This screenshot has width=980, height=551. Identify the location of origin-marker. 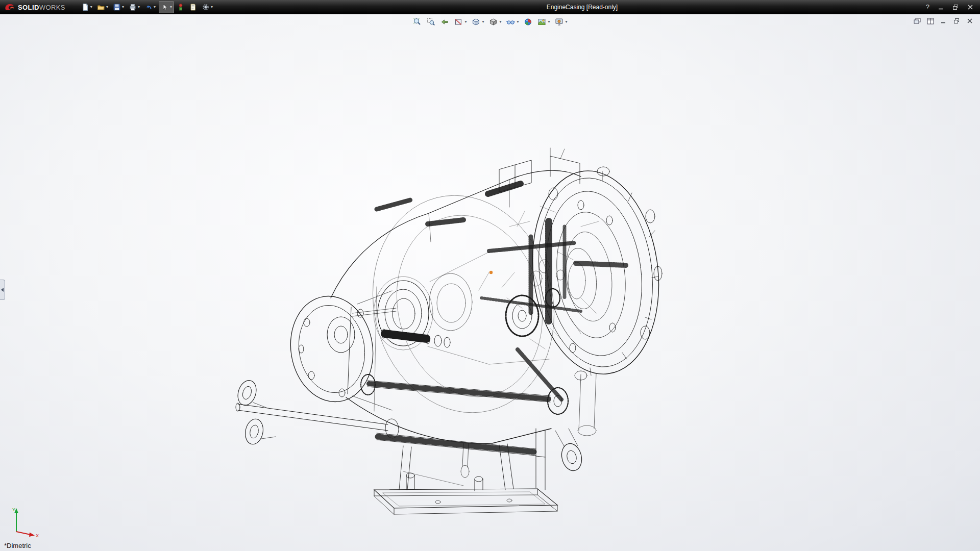
(491, 272).